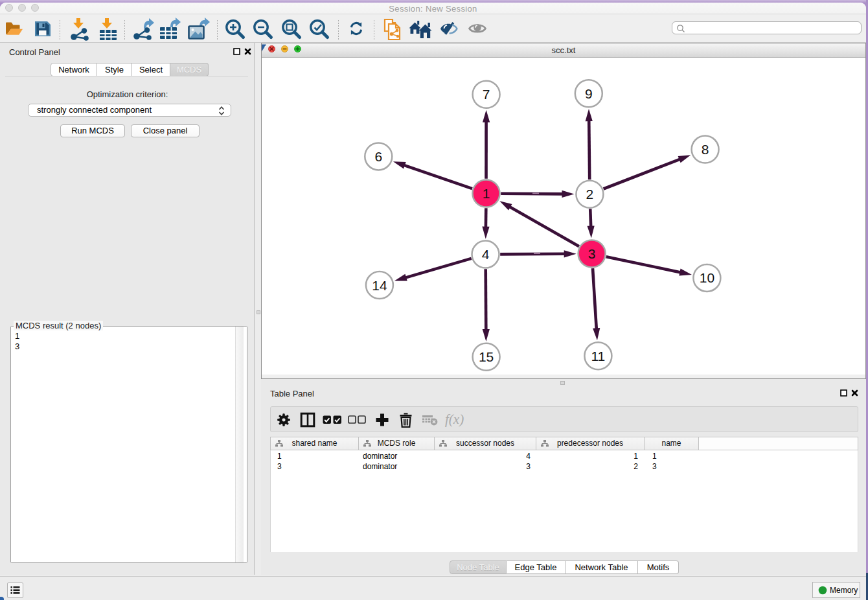 The height and width of the screenshot is (600, 868). I want to click on svg-text: 1, so click(486, 193).